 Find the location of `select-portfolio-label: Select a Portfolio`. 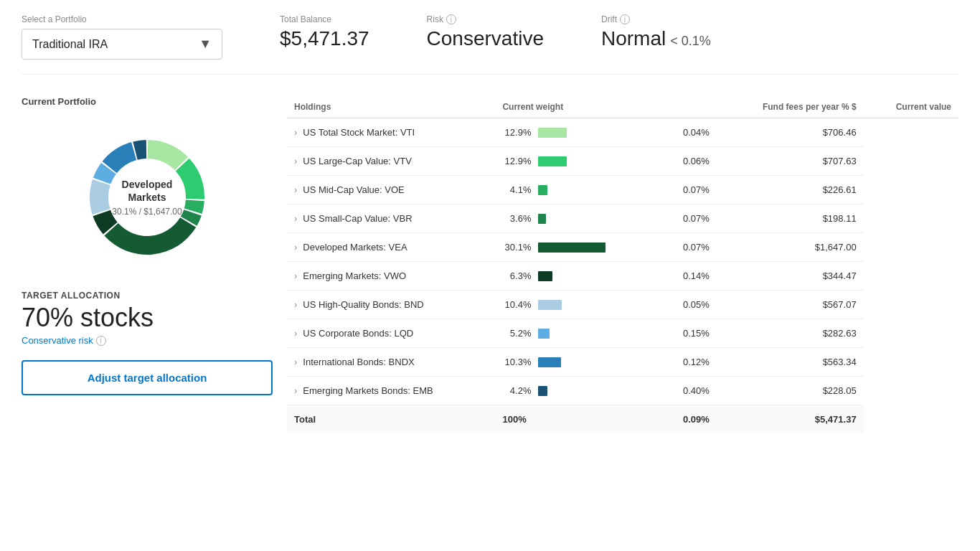

select-portfolio-label: Select a Portfolio is located at coordinates (122, 19).